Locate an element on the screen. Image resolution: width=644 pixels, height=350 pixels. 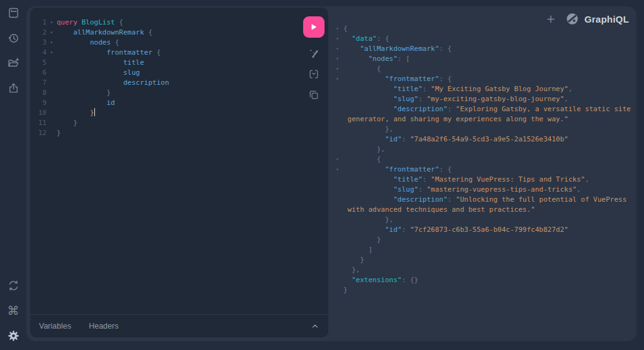
refetch-icon is located at coordinates (13, 285).